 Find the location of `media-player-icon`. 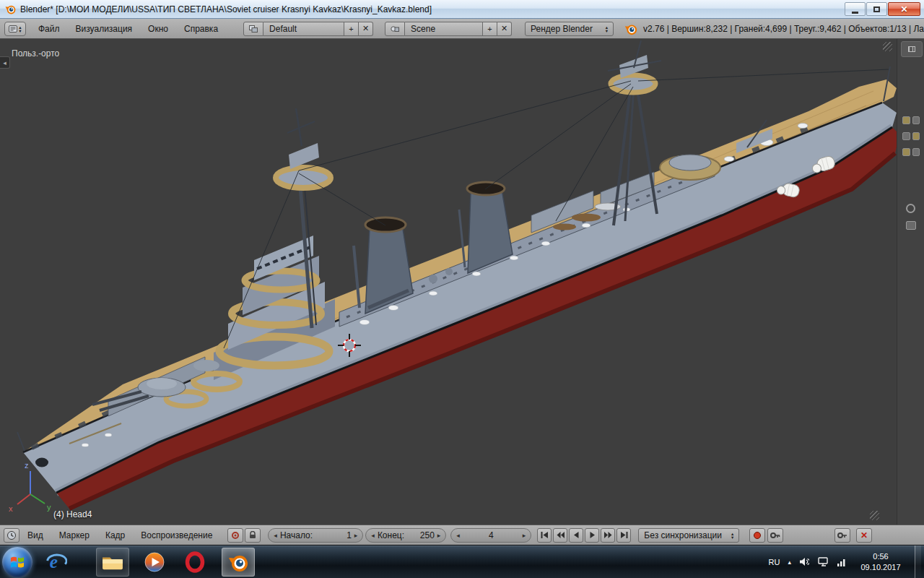

media-player-icon is located at coordinates (154, 562).